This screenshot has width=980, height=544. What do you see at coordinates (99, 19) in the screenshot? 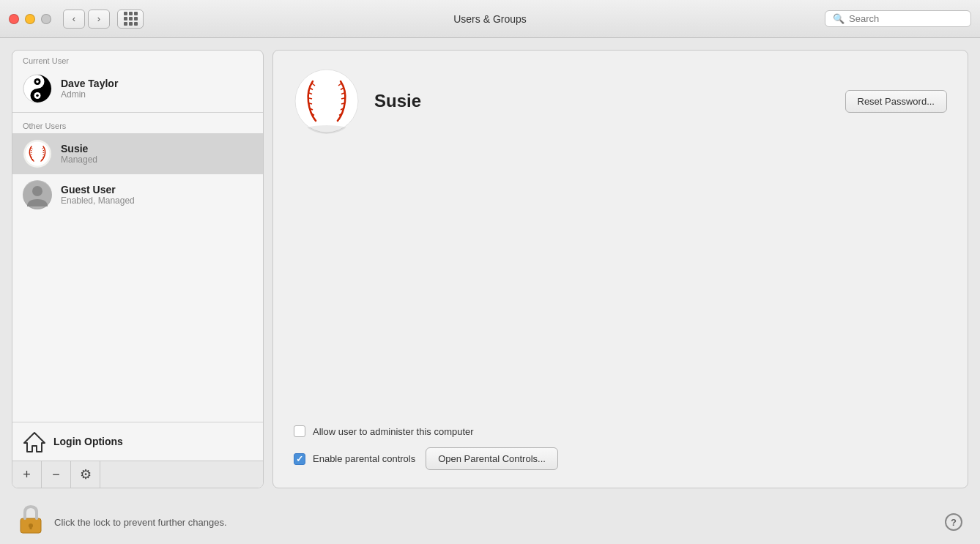
I see `forward-button: ›` at bounding box center [99, 19].